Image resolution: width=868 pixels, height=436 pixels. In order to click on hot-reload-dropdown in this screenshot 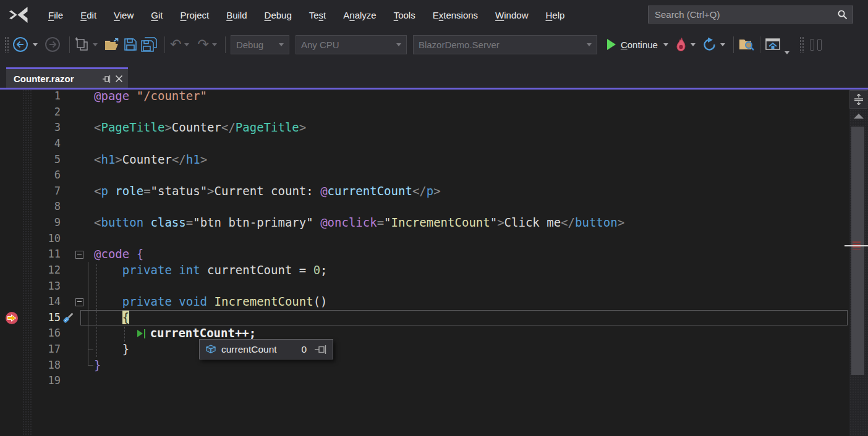, I will do `click(693, 44)`.